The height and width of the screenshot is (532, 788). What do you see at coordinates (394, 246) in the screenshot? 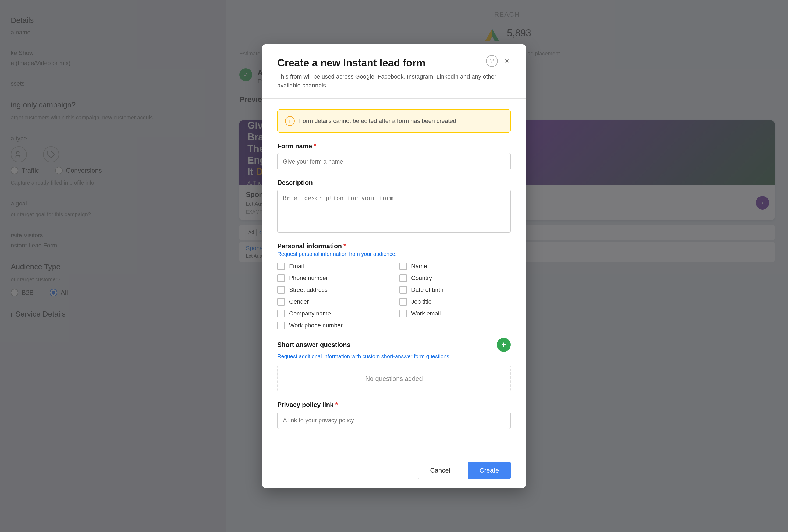
I see `personal-info-label: Personal information *` at bounding box center [394, 246].